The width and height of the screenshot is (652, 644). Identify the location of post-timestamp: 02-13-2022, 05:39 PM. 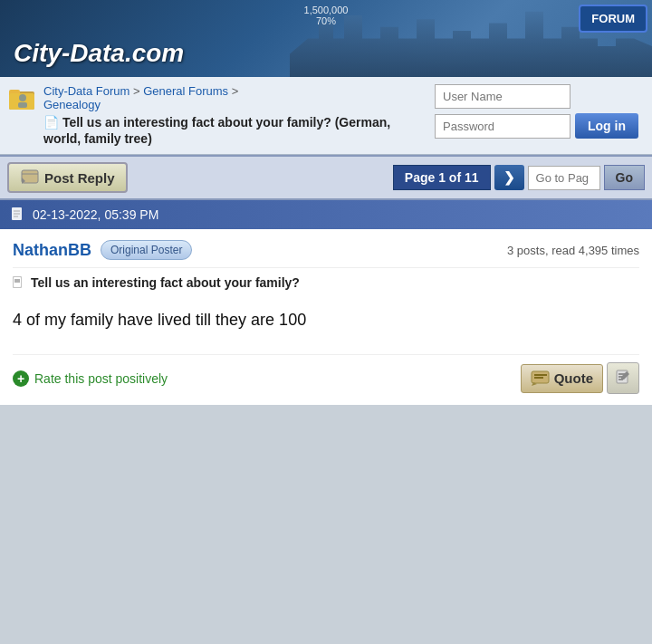
(96, 215).